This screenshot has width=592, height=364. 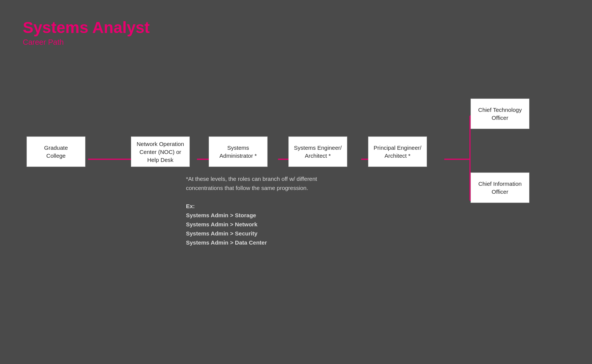 What do you see at coordinates (87, 28) in the screenshot?
I see `page-title: Systems Analyst` at bounding box center [87, 28].